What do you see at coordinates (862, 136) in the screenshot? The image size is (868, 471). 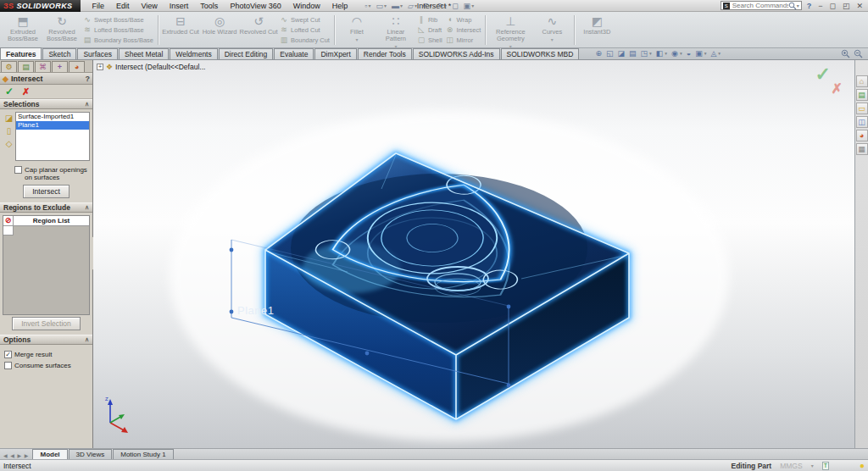 I see `appearances-icon: ◕` at bounding box center [862, 136].